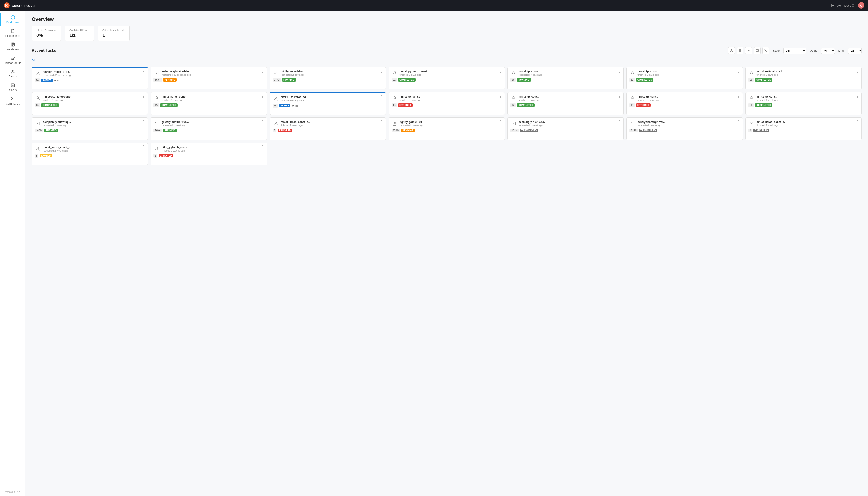 The width and height of the screenshot is (868, 496). I want to click on task-card: fashion_mnist_tf_ke... requested 30 seco…, so click(90, 78).